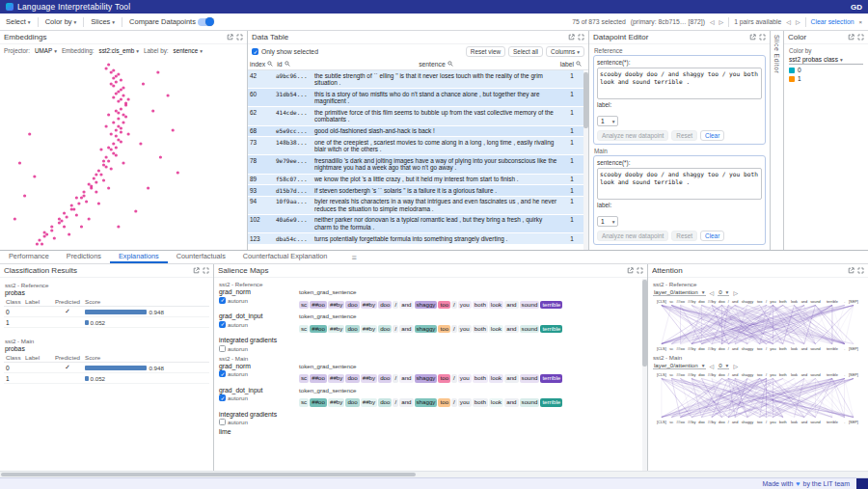  What do you see at coordinates (318, 378) in the screenshot?
I see `salience-token: ##oo` at bounding box center [318, 378].